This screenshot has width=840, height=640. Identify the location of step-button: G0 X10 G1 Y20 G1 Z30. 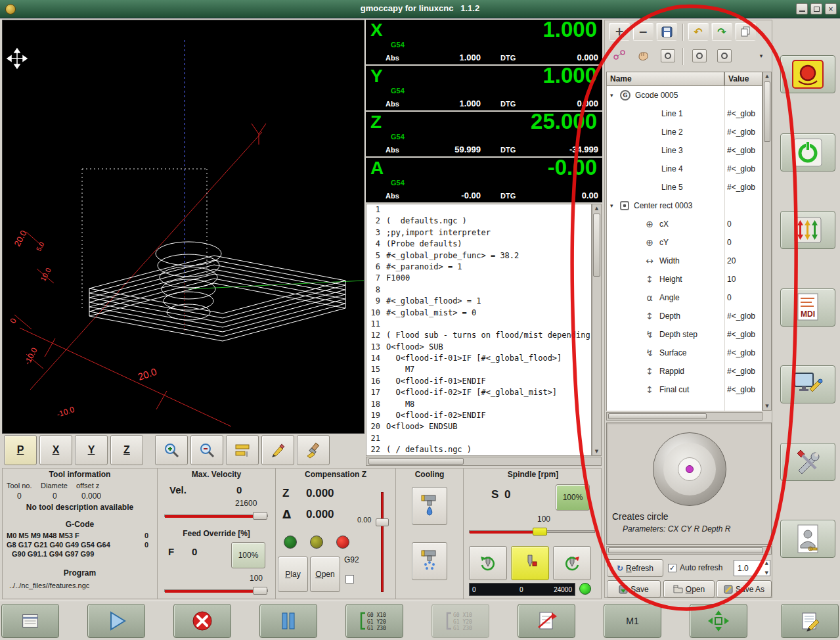
(374, 621).